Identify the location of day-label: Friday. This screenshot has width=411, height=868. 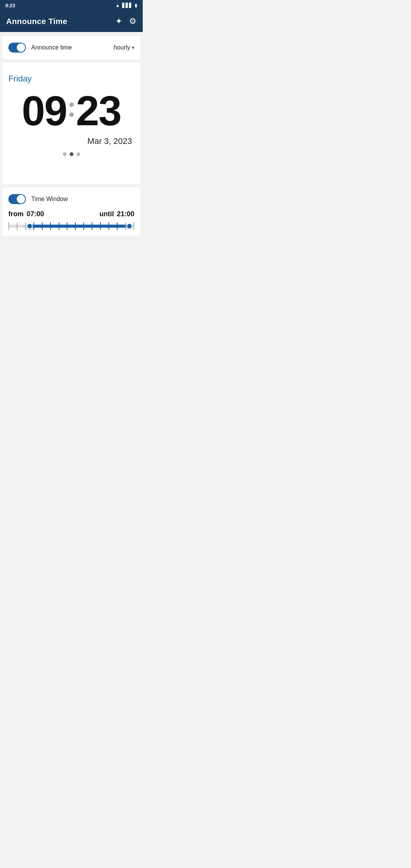
(20, 79).